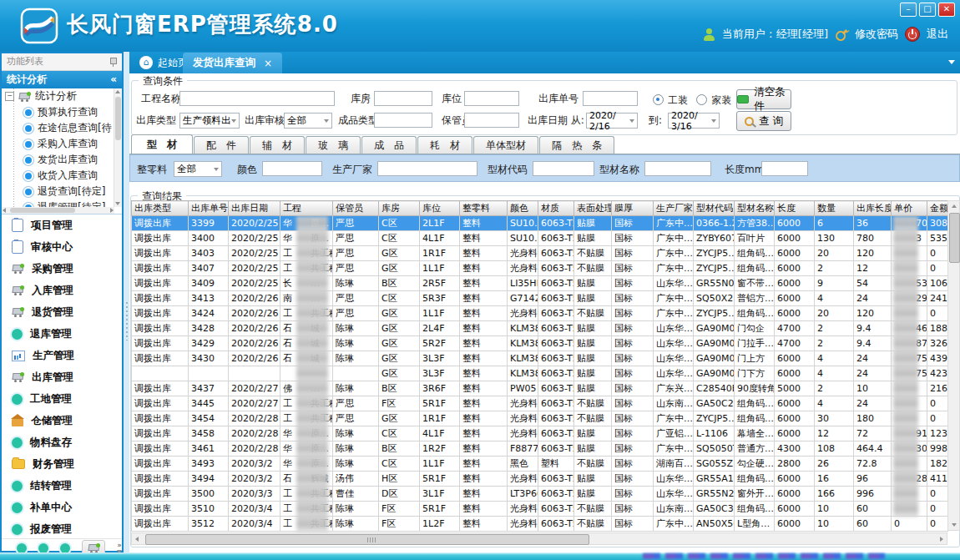  Describe the element at coordinates (62, 269) in the screenshot. I see `sidebar-module-采购管理: 采购管理` at that location.